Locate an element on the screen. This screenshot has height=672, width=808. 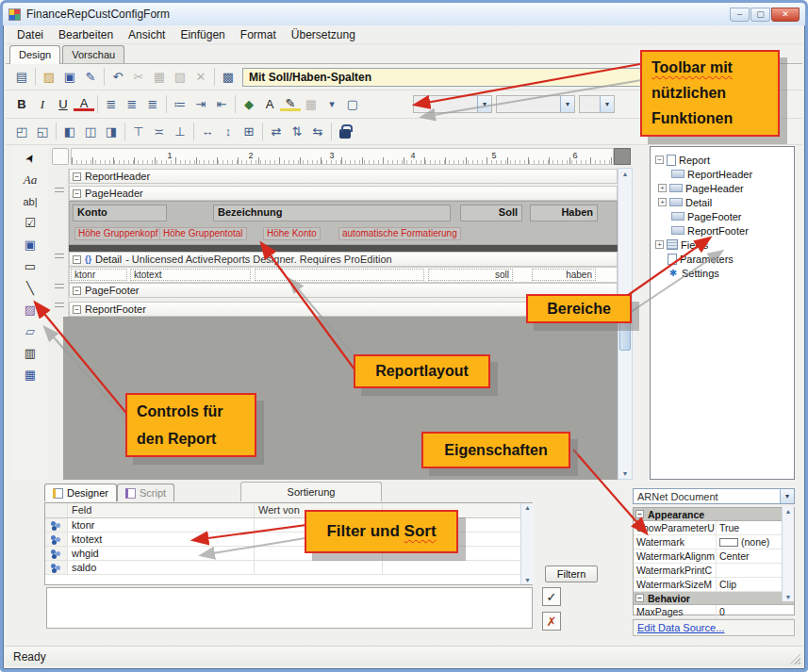
same-height-icon: ↕ is located at coordinates (228, 132).